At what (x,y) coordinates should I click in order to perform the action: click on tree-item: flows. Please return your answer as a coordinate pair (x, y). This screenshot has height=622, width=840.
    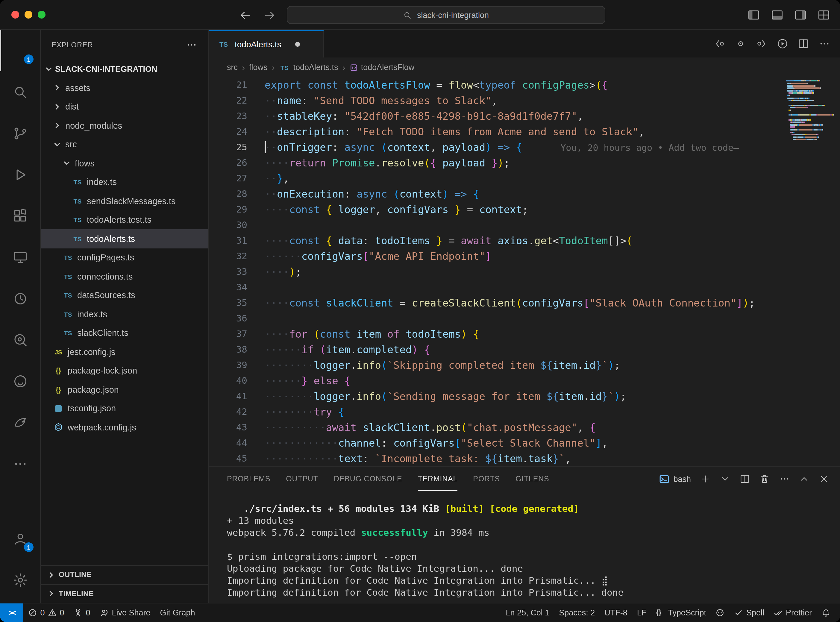
    Looking at the image, I should click on (124, 163).